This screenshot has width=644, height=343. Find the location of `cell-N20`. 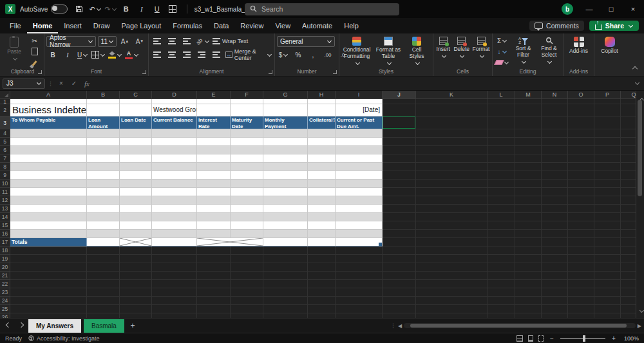

cell-N20 is located at coordinates (555, 268).